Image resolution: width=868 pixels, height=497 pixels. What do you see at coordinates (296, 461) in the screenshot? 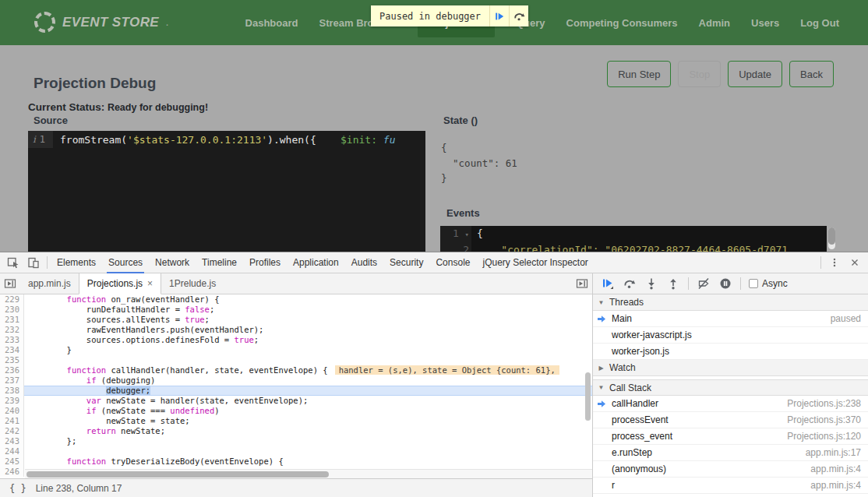
I see `code-line-245: 245 function tryDeserializeBody(eventEnv…` at bounding box center [296, 461].